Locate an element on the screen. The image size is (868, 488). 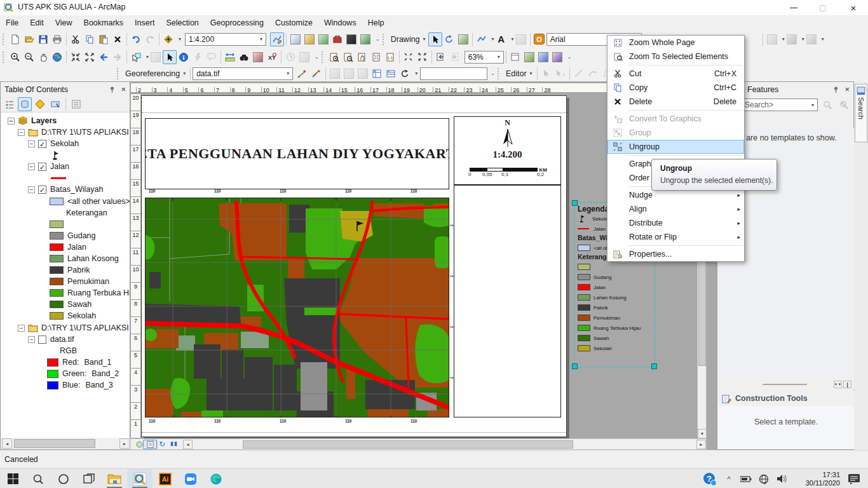
menu-selection: Selection is located at coordinates (182, 23).